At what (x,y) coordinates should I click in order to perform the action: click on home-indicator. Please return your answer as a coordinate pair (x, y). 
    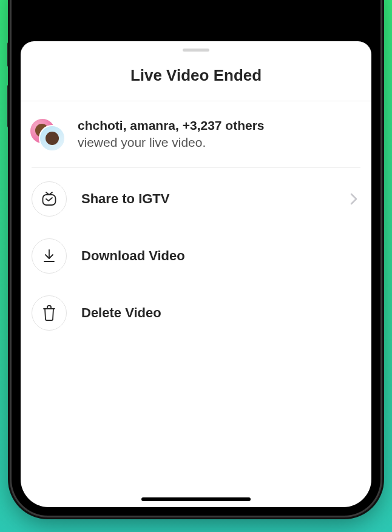
    Looking at the image, I should click on (196, 499).